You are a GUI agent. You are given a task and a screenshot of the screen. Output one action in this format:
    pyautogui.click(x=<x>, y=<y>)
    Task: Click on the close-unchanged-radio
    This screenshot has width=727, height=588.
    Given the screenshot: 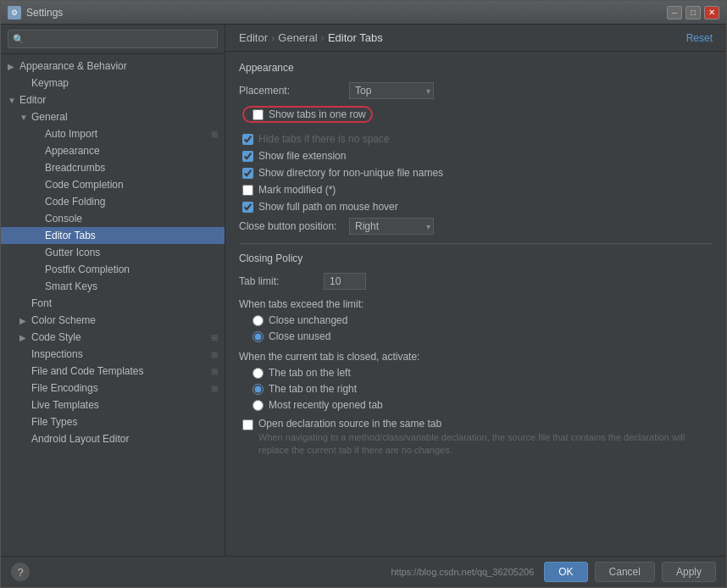 What is the action you would take?
    pyautogui.click(x=258, y=320)
    